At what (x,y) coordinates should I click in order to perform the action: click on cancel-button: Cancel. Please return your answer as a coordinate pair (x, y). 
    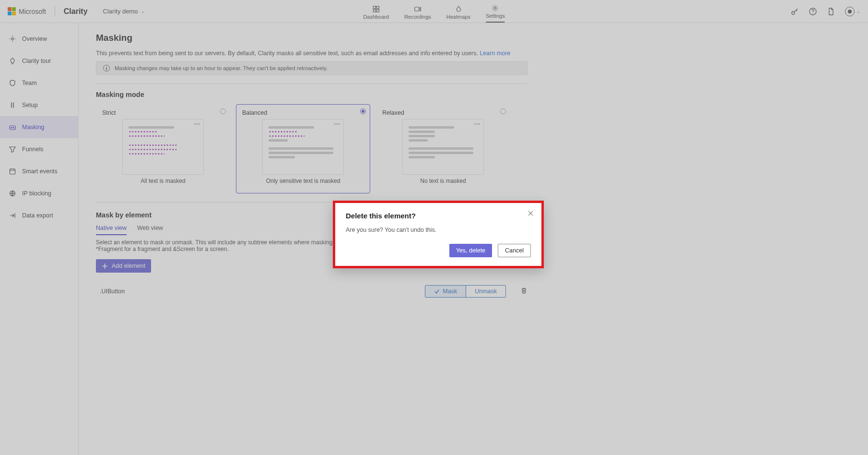
    Looking at the image, I should click on (514, 251).